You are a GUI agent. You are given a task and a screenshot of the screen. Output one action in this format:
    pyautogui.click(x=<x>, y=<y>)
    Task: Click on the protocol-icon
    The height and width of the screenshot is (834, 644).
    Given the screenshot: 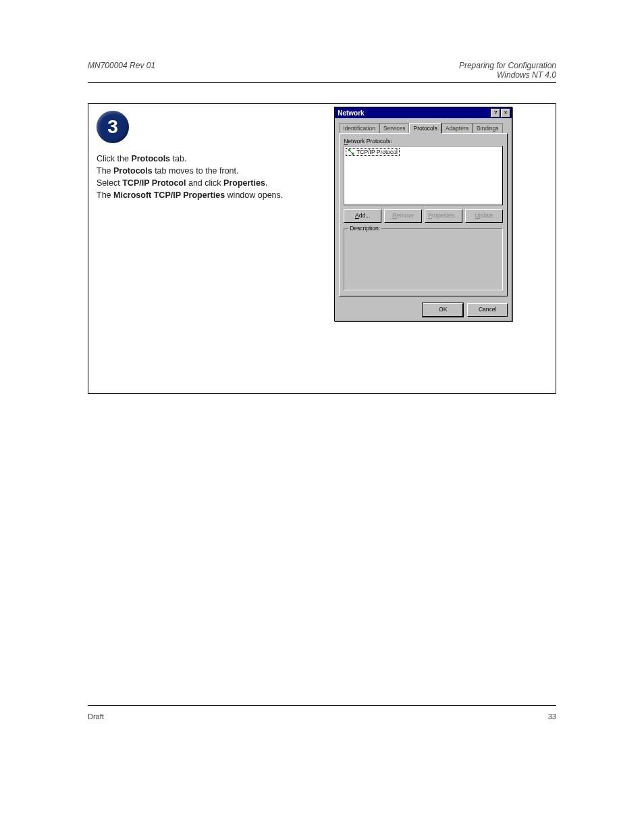 What is the action you would take?
    pyautogui.click(x=351, y=152)
    